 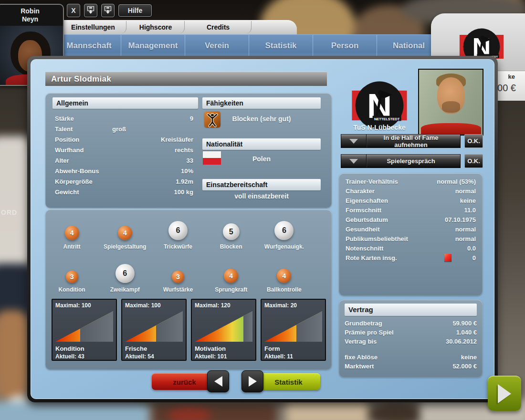 What do you see at coordinates (93, 27) in the screenshot?
I see `menu-tab-einstellungen: Einstellungen` at bounding box center [93, 27].